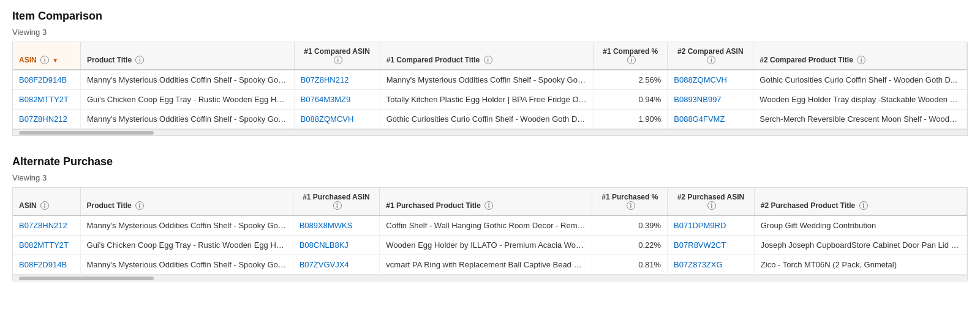  What do you see at coordinates (860, 100) in the screenshot?
I see `text-cell: Wooden Egg Holder Tray display -Stackabl…` at bounding box center [860, 100].